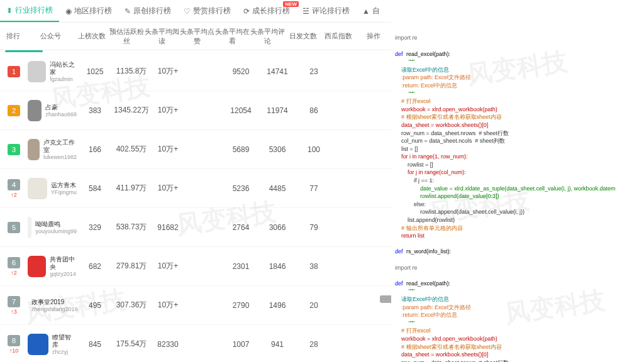  I want to click on data-cell: 1007, so click(241, 344).